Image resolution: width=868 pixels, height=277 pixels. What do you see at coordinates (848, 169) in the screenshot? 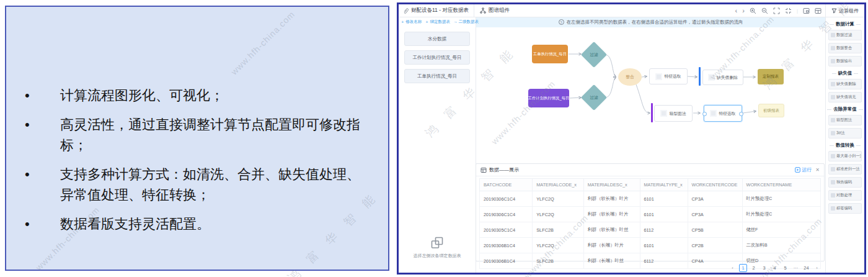
I see `component-label: 标准差归一法` at bounding box center [848, 169].